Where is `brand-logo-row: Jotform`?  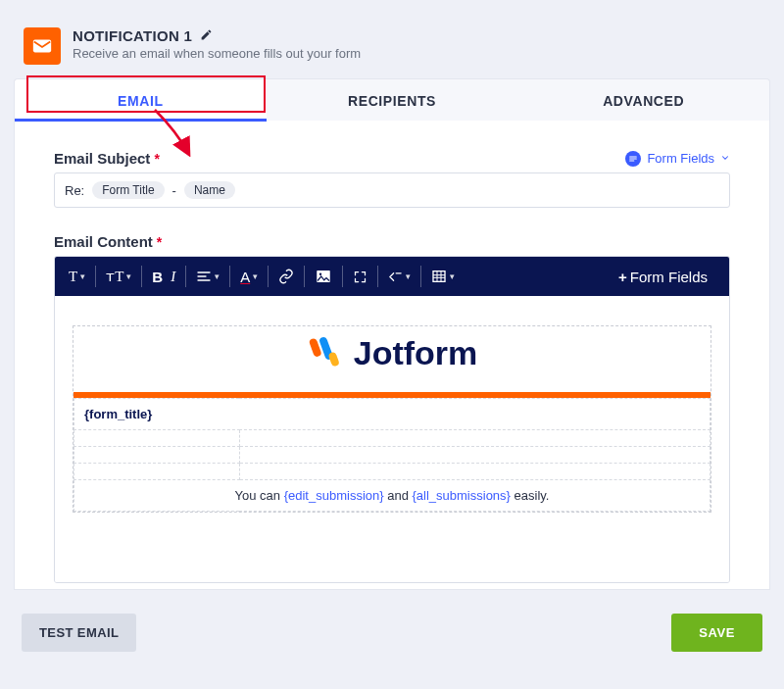 brand-logo-row: Jotform is located at coordinates (392, 359).